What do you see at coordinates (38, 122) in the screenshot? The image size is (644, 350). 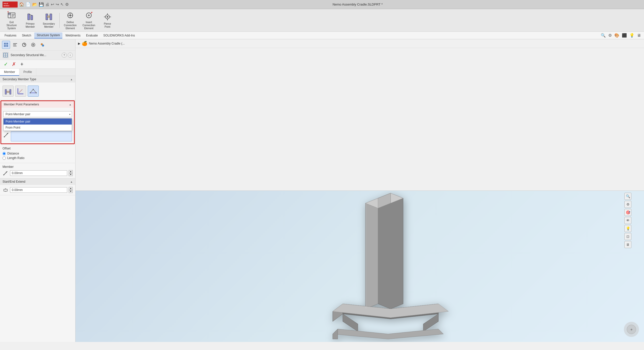 I see `dropdown-option-point-member-pair: Point-Member pair` at bounding box center [38, 122].